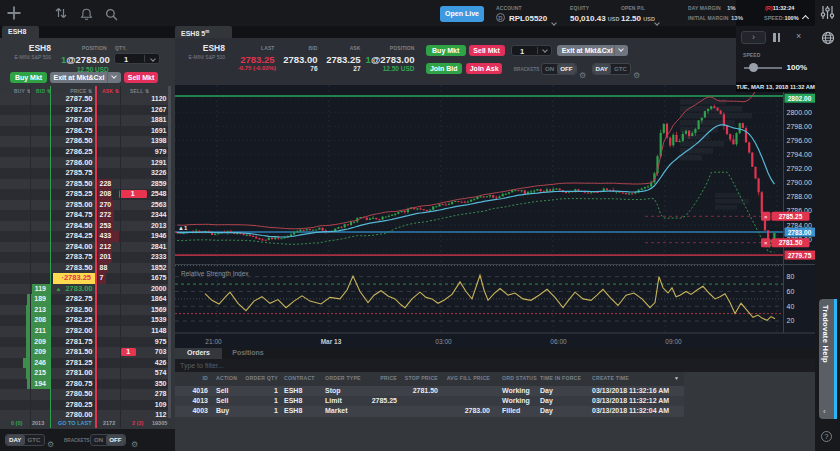 The height and width of the screenshot is (451, 840). I want to click on svg-text: 2790.00, so click(800, 182).